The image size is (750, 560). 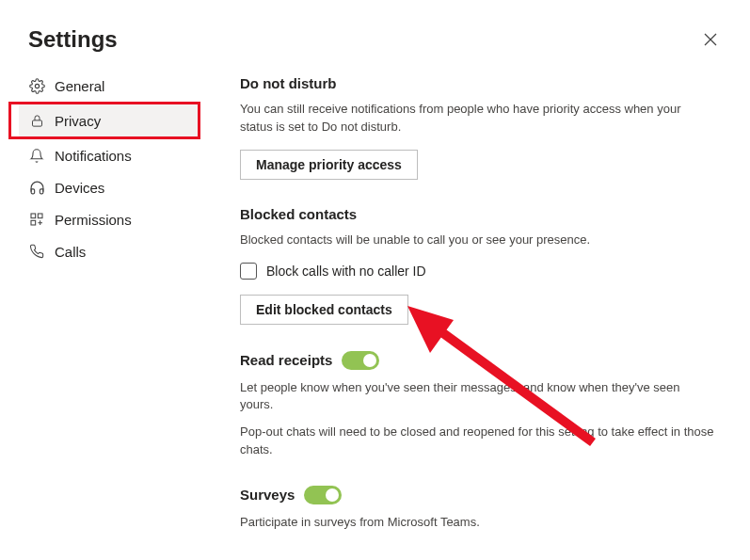 What do you see at coordinates (37, 86) in the screenshot?
I see `gear-icon` at bounding box center [37, 86].